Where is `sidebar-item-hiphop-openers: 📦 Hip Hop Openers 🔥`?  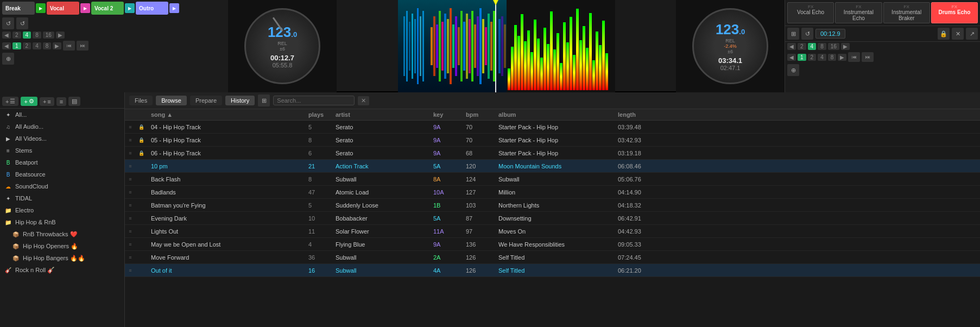
sidebar-item-hiphop-openers: 📦 Hip Hop Openers 🔥 is located at coordinates (62, 246).